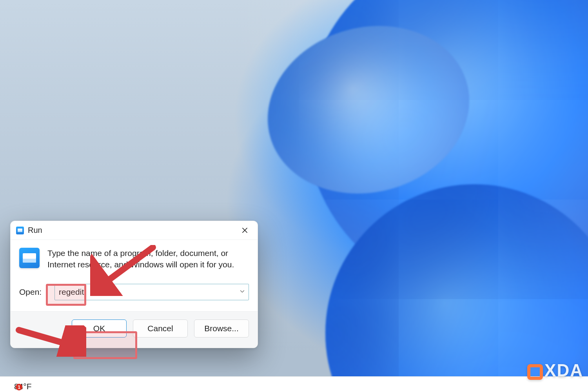 The height and width of the screenshot is (392, 588). Describe the element at coordinates (152, 292) in the screenshot. I see `open-combobox` at that location.